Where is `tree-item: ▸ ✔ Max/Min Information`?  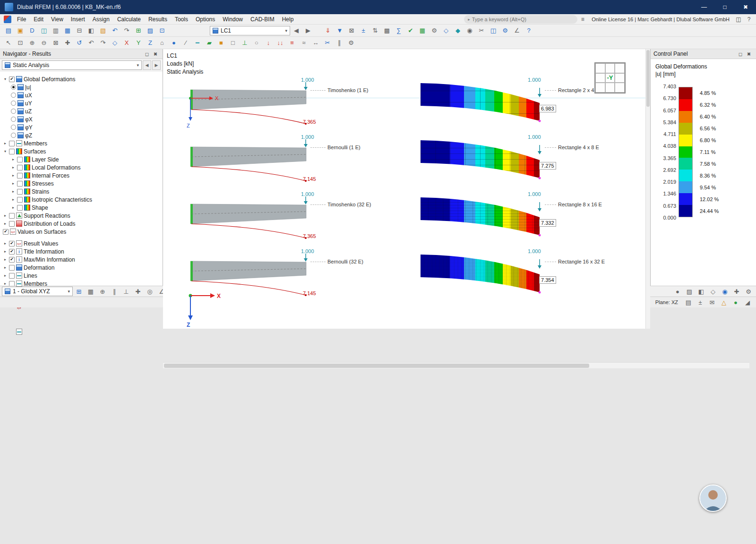
tree-item: ▸ ✔ Max/Min Information is located at coordinates (82, 260).